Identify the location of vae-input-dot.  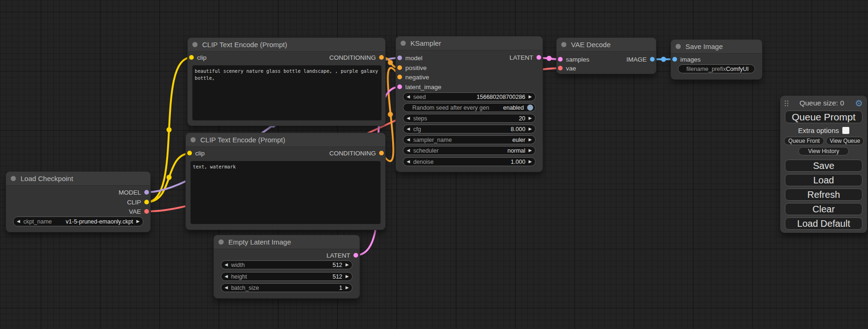
(560, 68).